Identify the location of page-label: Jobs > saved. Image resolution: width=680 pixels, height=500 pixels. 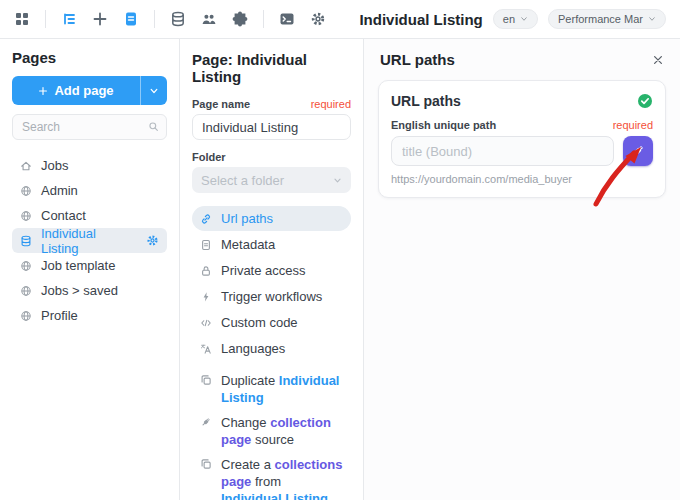
(80, 290).